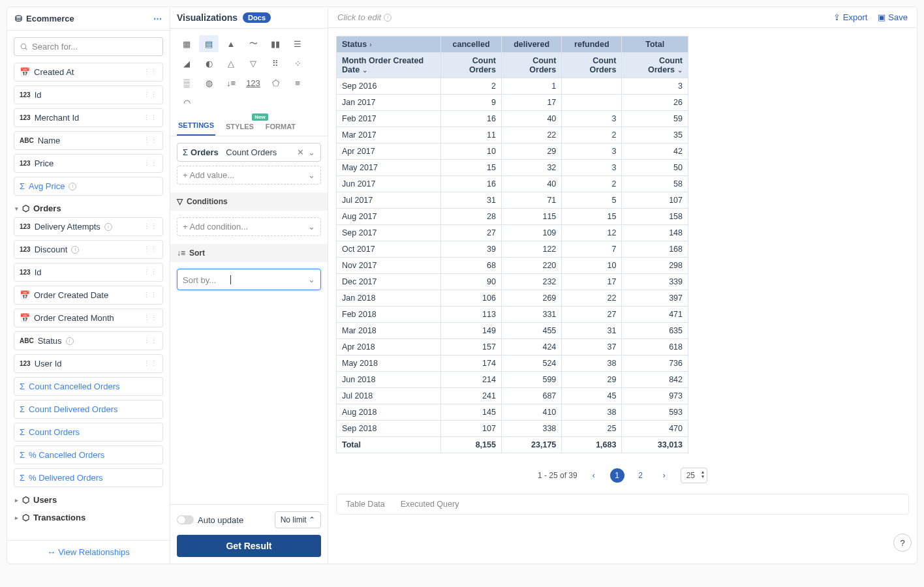  I want to click on caret-down-icon: ⌄, so click(312, 153).